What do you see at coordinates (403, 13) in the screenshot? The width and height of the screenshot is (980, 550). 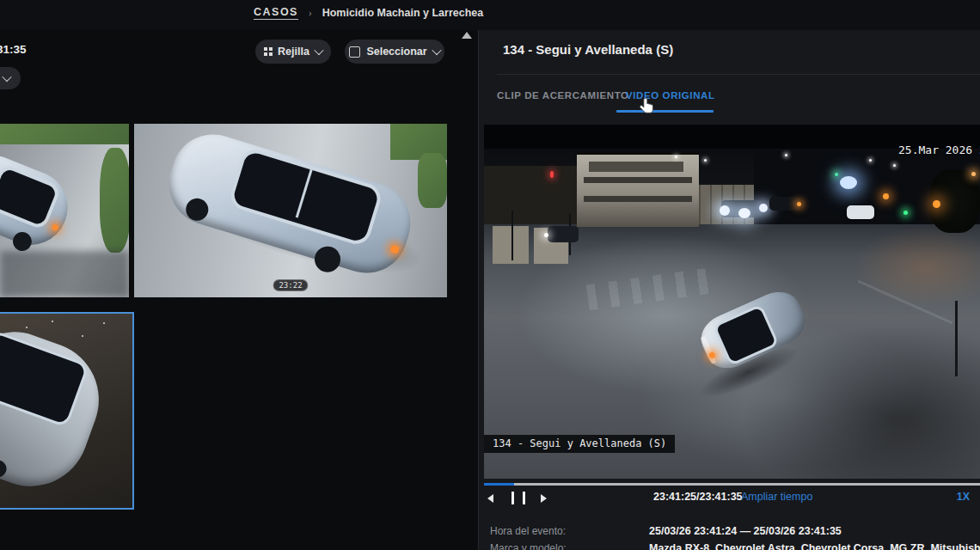 I see `breadcrumb-current-case: Homicidio Machain y Larrechea` at bounding box center [403, 13].